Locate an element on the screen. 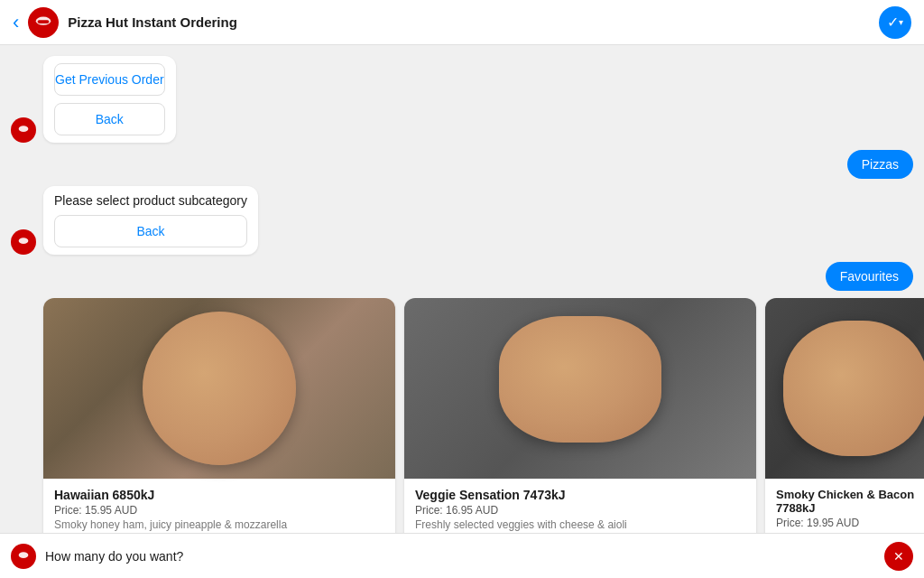 The width and height of the screenshot is (924, 578). product-info-hawaiian: Hawaiian 6850kJ Price: 15.95 AUD Smoky h… is located at coordinates (219, 506).